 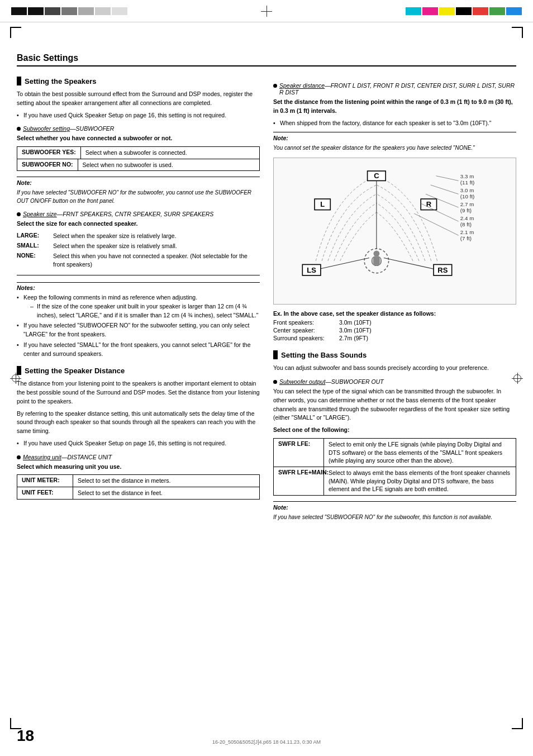 What do you see at coordinates (139, 153) in the screenshot?
I see `subwoofer-option-yes: SUBWOOFER YES: Select when a subwoofer i…` at bounding box center [139, 153].